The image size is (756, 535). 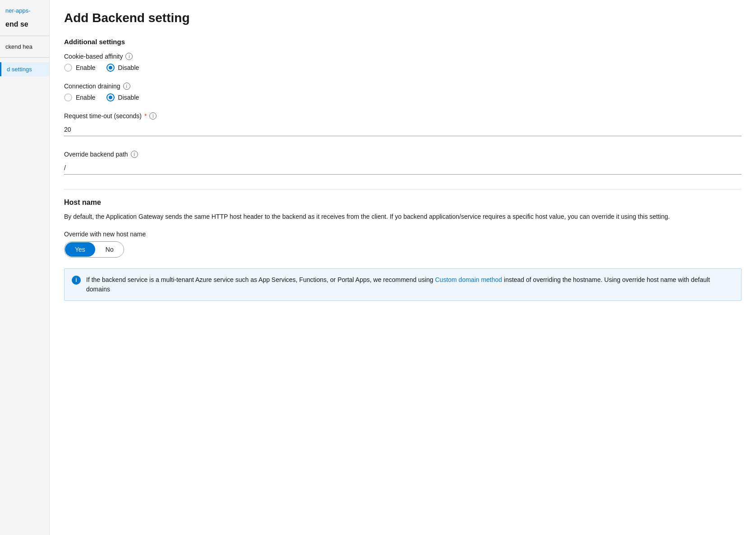 What do you see at coordinates (403, 97) in the screenshot?
I see `connection-draining-radio-group: Enable Disable` at bounding box center [403, 97].